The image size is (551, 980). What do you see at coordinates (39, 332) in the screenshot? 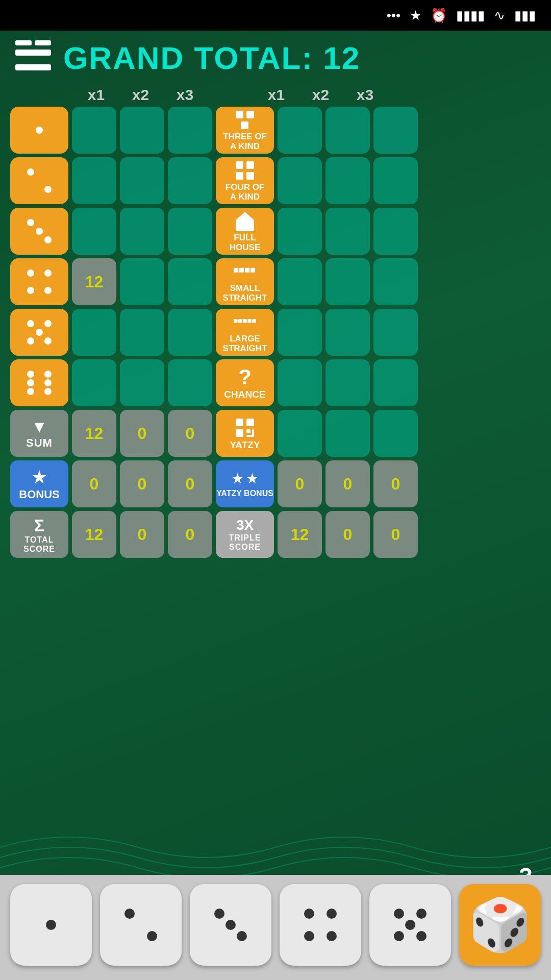
I see `dice-five` at bounding box center [39, 332].